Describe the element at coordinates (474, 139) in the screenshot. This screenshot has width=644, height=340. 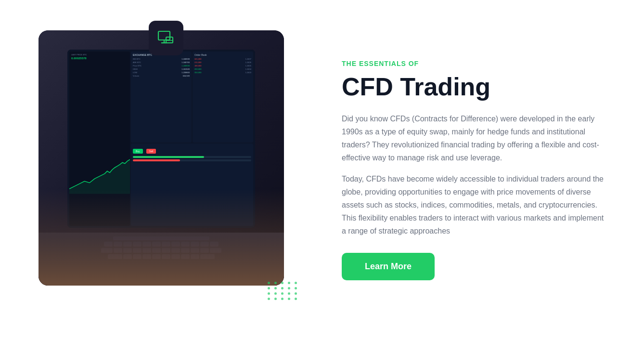
I see `description-paragraph-1: Did you know CFDs (Contracts for Differe…` at that location.